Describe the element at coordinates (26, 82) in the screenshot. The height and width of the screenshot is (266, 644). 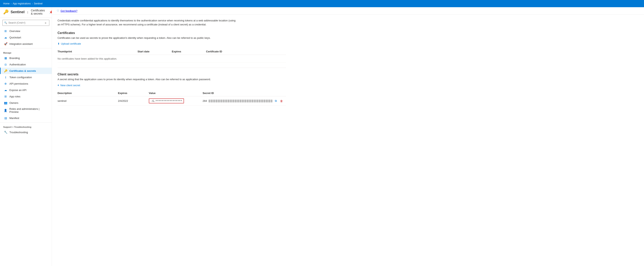
I see `sidebar-nav: ⊞ Overview ☁ Quickstart 🚀 Integration as…` at that location.